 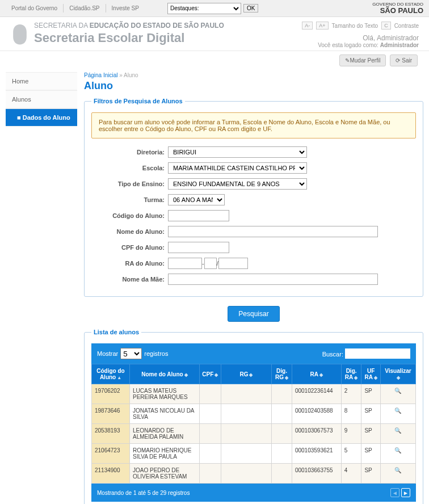 What do you see at coordinates (378, 354) in the screenshot?
I see `search-input` at bounding box center [378, 354].